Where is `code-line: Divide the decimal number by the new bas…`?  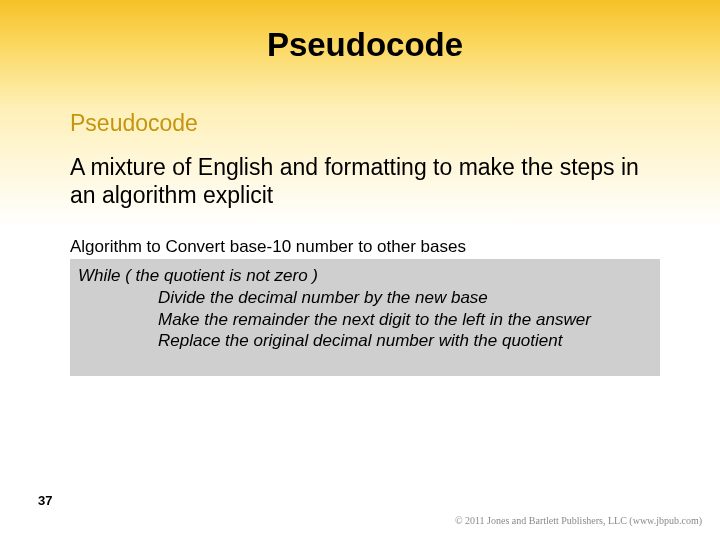 code-line: Divide the decimal number by the new bas… is located at coordinates (365, 298).